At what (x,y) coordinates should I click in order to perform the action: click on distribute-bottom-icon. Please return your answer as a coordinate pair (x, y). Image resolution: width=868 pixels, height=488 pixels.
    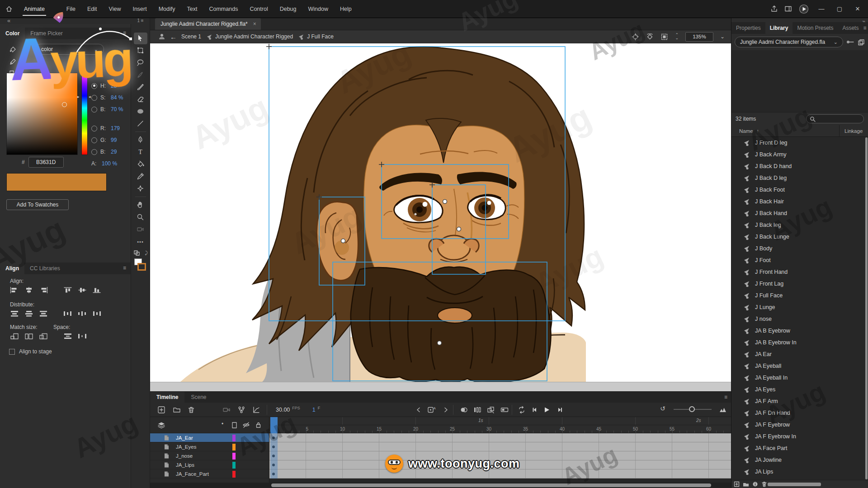
    Looking at the image, I should click on (43, 314).